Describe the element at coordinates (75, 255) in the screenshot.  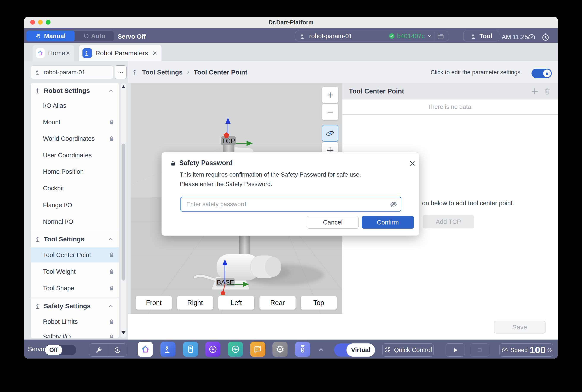
I see `sidebar-item-tool-center-point: Tool Center Point` at that location.